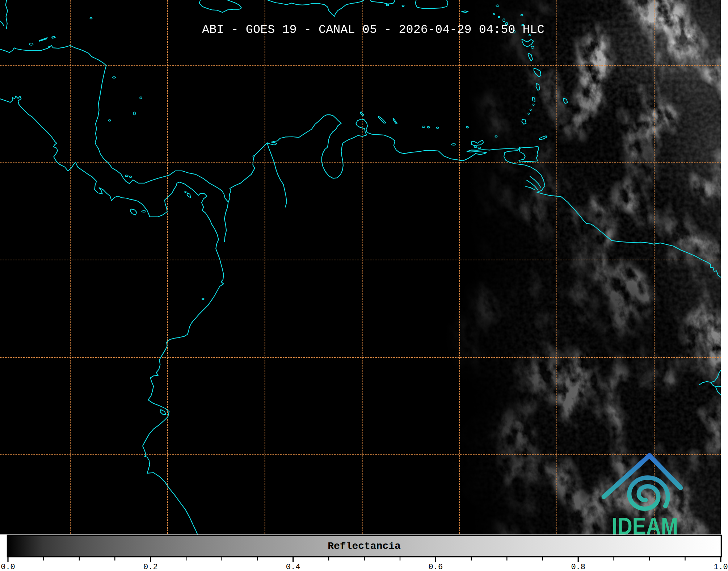 This screenshot has height=571, width=728. I want to click on svg-text: 0.0, so click(8, 567).